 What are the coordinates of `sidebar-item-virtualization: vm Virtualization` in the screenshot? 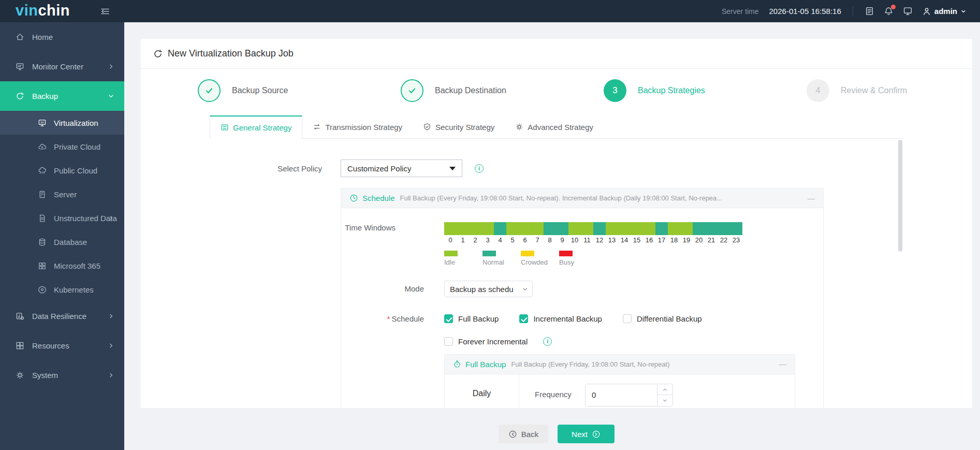 It's located at (62, 123).